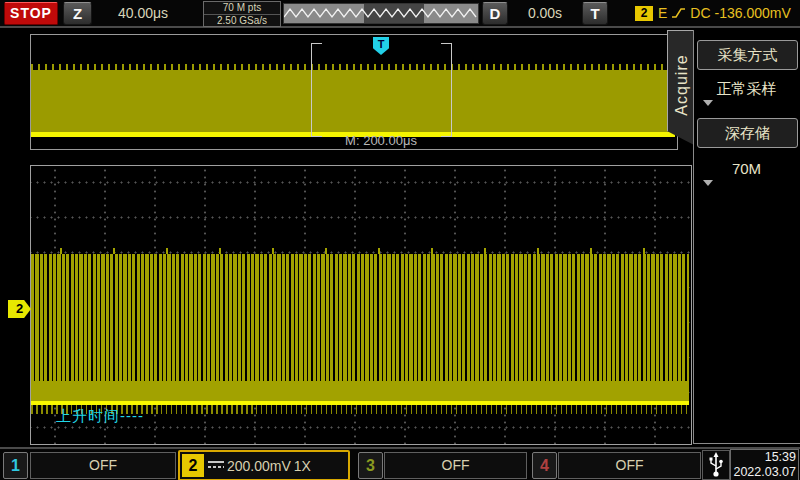 The height and width of the screenshot is (480, 800). What do you see at coordinates (662, 13) in the screenshot?
I see `trigger-type-label: E` at bounding box center [662, 13].